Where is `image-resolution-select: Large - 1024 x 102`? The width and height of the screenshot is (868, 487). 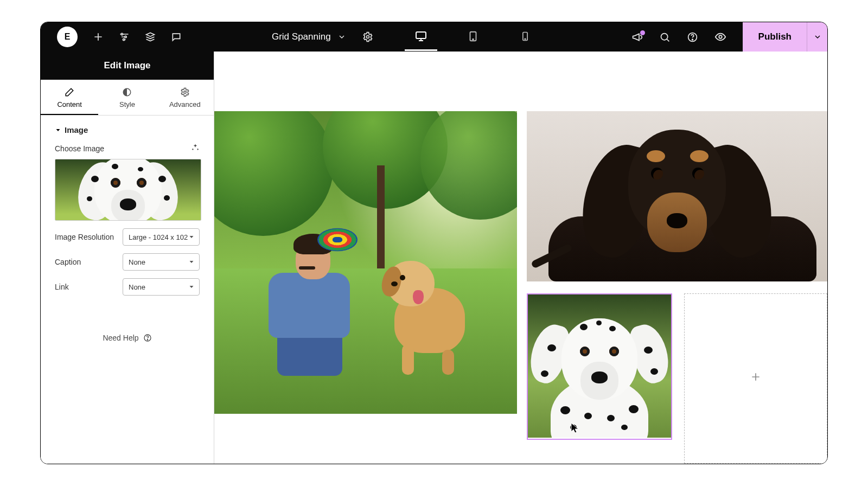
image-resolution-select: Large - 1024 x 102 is located at coordinates (161, 237).